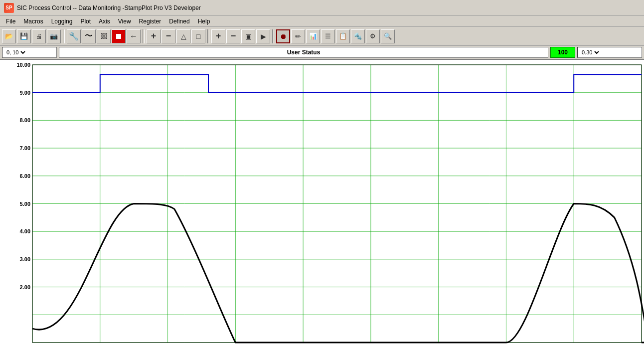  What do you see at coordinates (343, 36) in the screenshot?
I see `data-button: 📋` at bounding box center [343, 36].